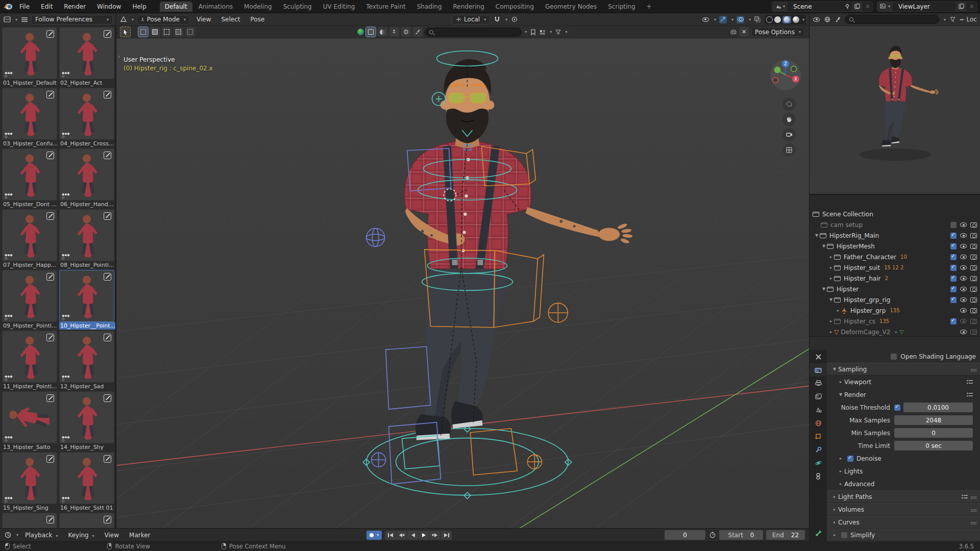  I want to click on clear-pose-options-icon: ✕, so click(744, 32).